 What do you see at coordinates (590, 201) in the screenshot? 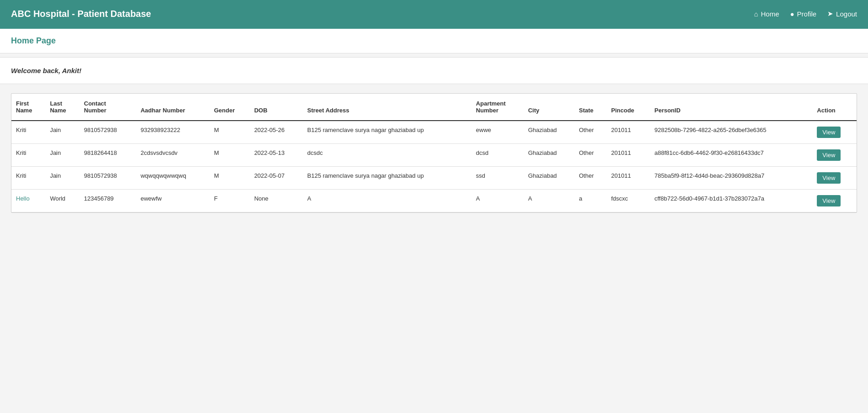
I see `cell-state: a` at bounding box center [590, 201].